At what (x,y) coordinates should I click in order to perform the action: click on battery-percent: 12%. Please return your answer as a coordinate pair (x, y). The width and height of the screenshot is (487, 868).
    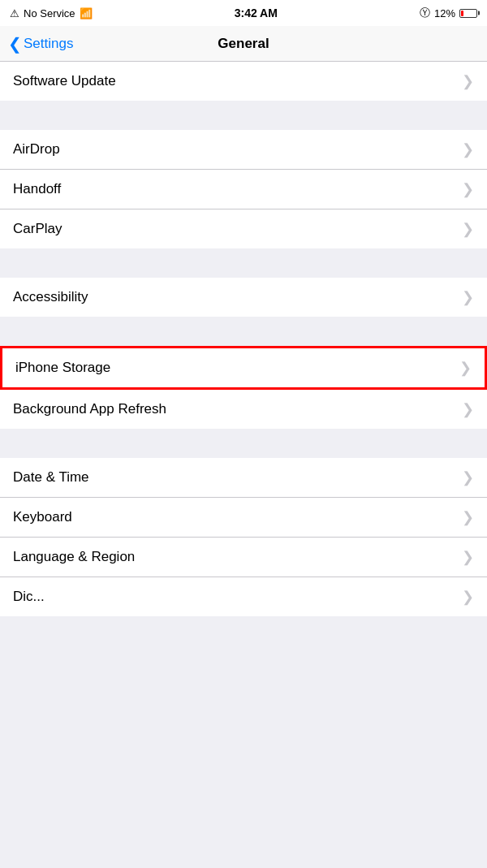
    Looking at the image, I should click on (445, 13).